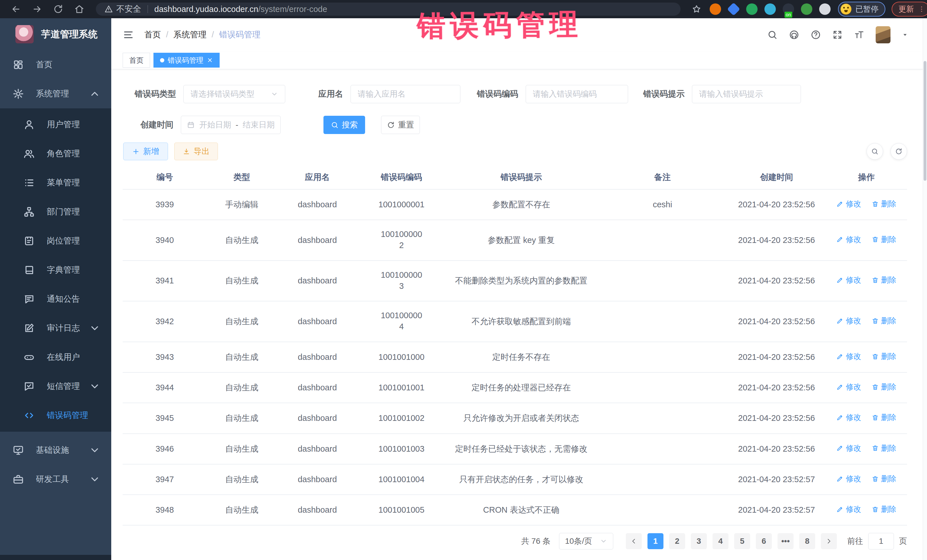 This screenshot has width=927, height=560. What do you see at coordinates (770, 9) in the screenshot?
I see `extension-grid-icon` at bounding box center [770, 9].